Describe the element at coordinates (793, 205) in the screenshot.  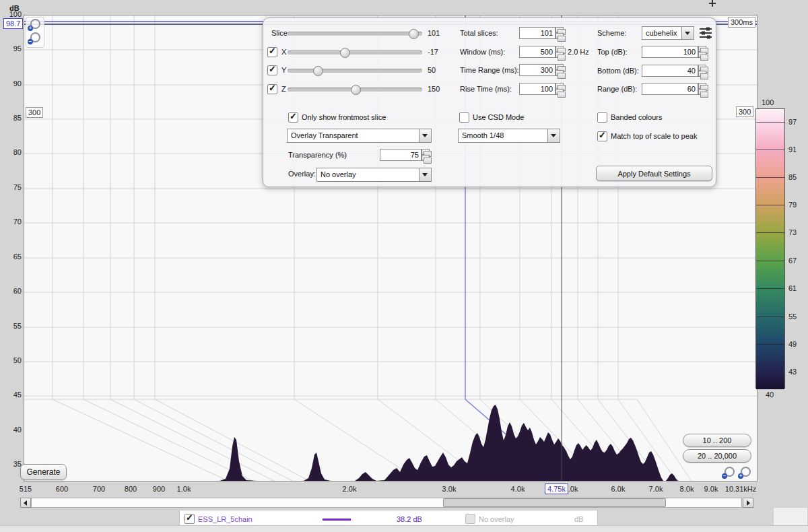
I see `colorbar-tick-label: 79` at that location.